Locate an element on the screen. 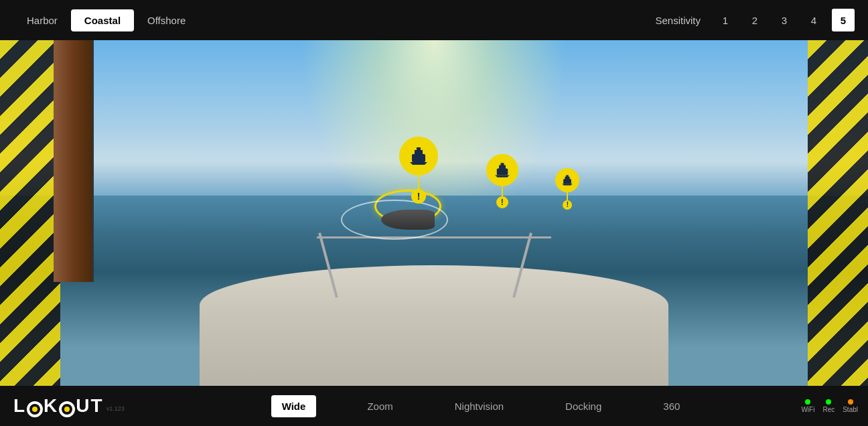 The height and width of the screenshot is (426, 868). logo-o1 is located at coordinates (35, 406).